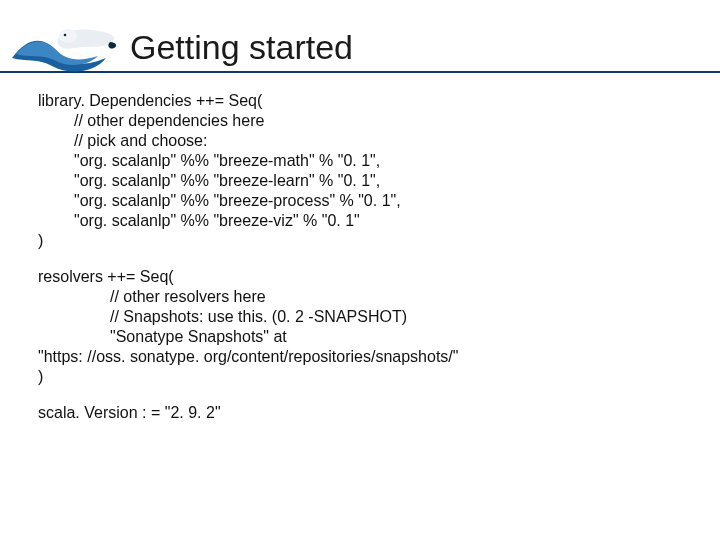 Image resolution: width=720 pixels, height=540 pixels. What do you see at coordinates (364, 161) in the screenshot?
I see `code-line: "org. scalanlp" %% "breeze-math" % "0. 1…` at bounding box center [364, 161].